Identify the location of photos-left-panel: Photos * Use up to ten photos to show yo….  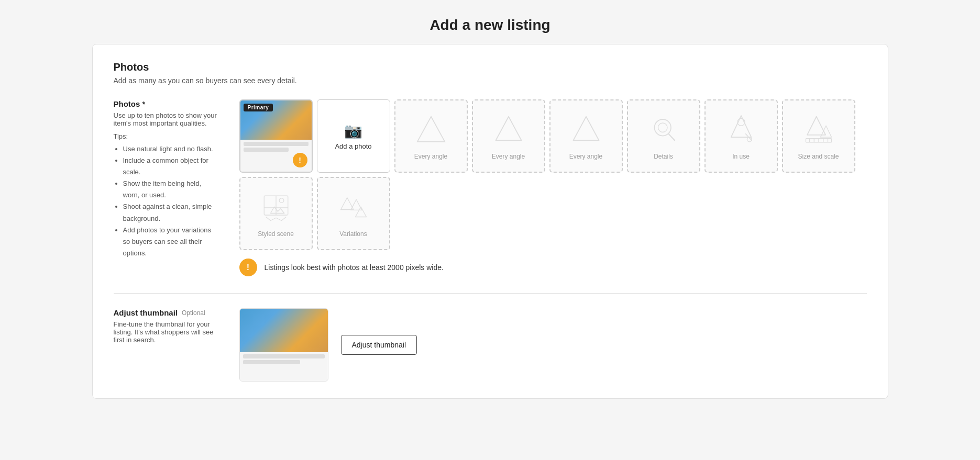
(166, 188).